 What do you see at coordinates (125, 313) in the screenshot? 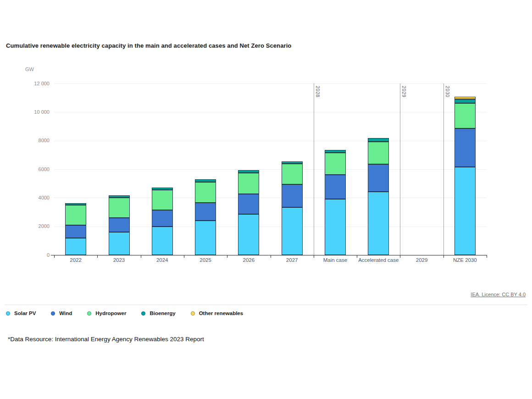
I see `chart-legend: Solar PVWindHydropowerBioenergyOther ren…` at bounding box center [125, 313].